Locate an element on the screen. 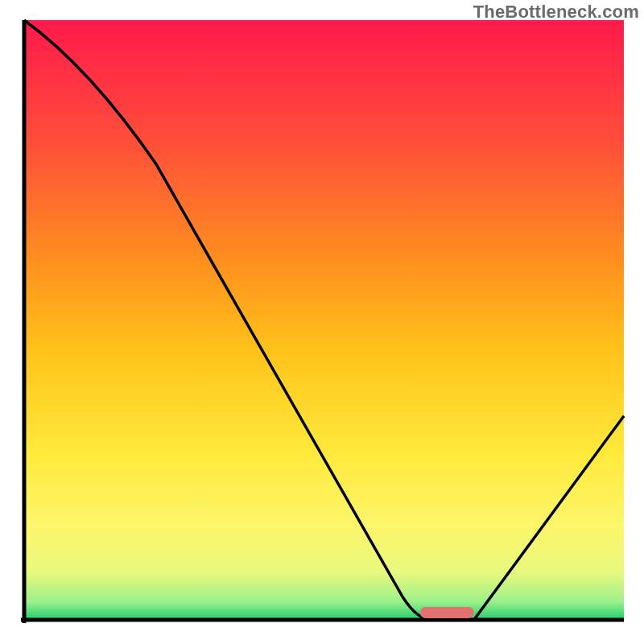 The width and height of the screenshot is (644, 644). optimal-marker is located at coordinates (448, 613).